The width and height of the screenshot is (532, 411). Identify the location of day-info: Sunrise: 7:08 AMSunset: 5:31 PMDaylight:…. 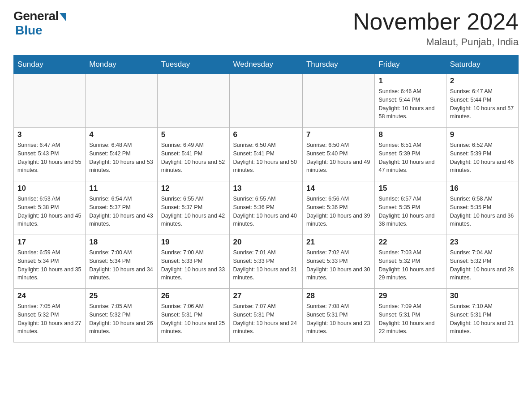
(339, 319).